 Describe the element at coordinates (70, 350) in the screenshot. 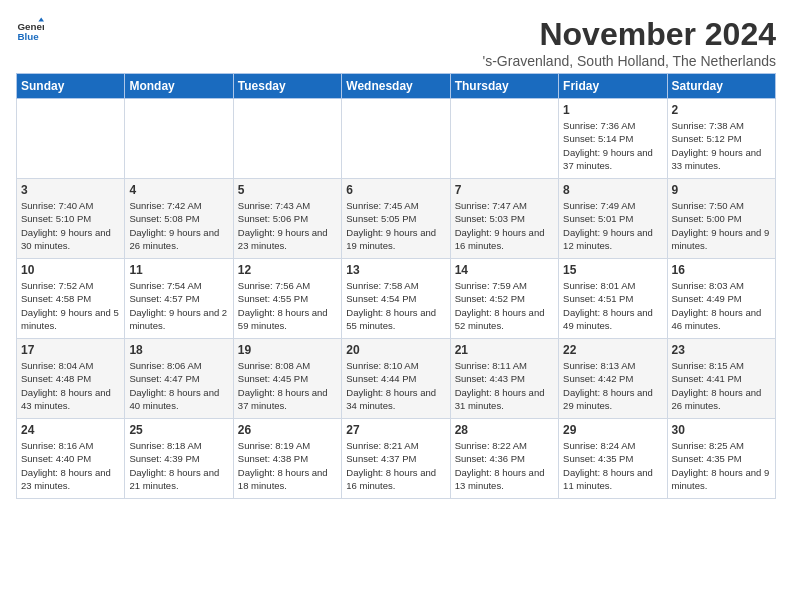

I see `day-number: 17` at that location.